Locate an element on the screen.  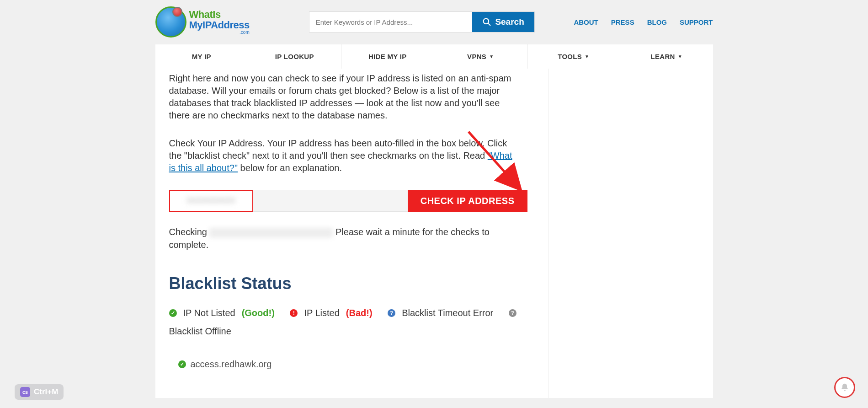
blacklist-status-heading: Blacklist Status is located at coordinates (350, 284).